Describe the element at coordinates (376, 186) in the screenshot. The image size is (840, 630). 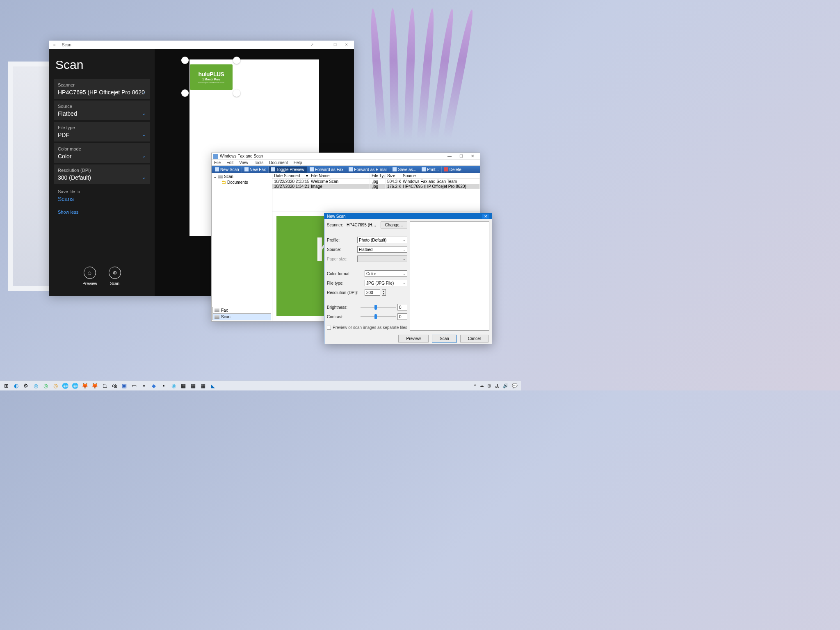
I see `list-row-selected: 10/27/2020 1:34:21 PM Image .jpg 176.2 K…` at that location.